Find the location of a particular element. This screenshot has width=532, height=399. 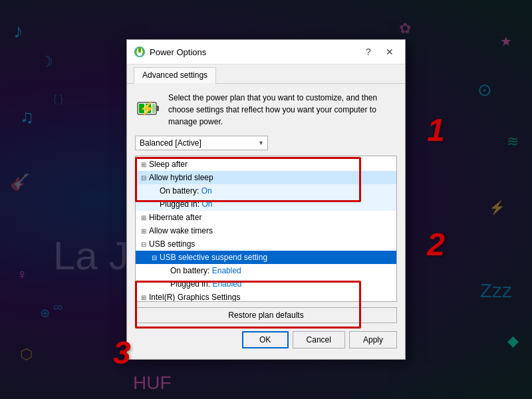

toggle-wake-timers: ⊞ is located at coordinates (144, 231).